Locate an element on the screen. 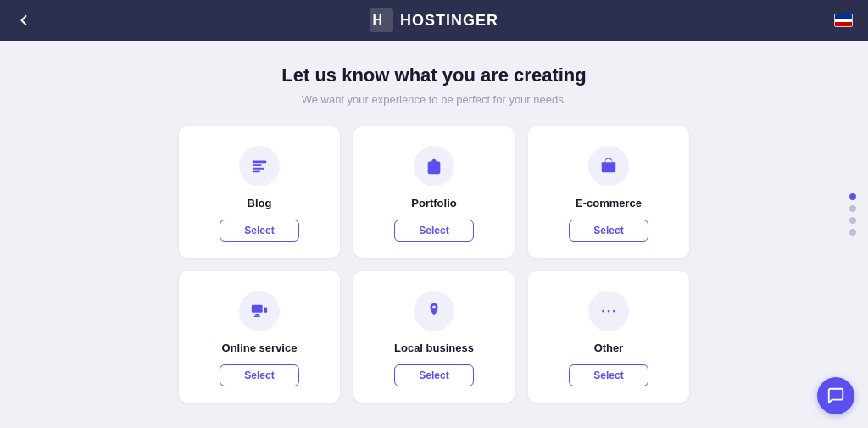 The width and height of the screenshot is (868, 428). card-other-select-button: Select is located at coordinates (609, 375).